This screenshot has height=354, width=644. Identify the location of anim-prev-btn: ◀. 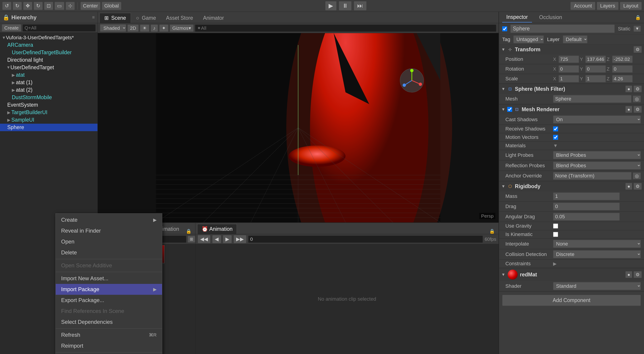
(216, 239).